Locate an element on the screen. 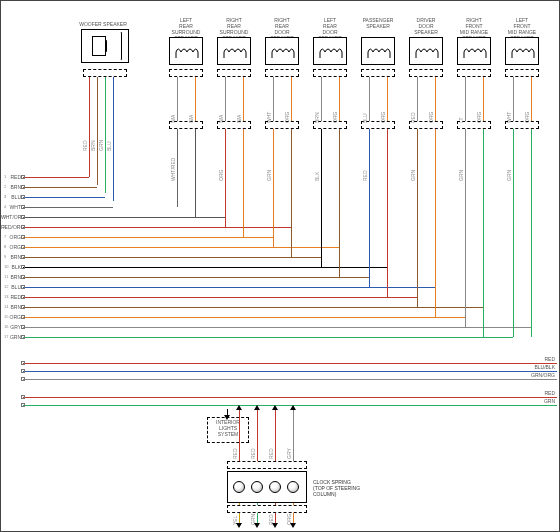 This screenshot has height=532, width=560. right-bus-label: BLU/BLK is located at coordinates (539, 367).